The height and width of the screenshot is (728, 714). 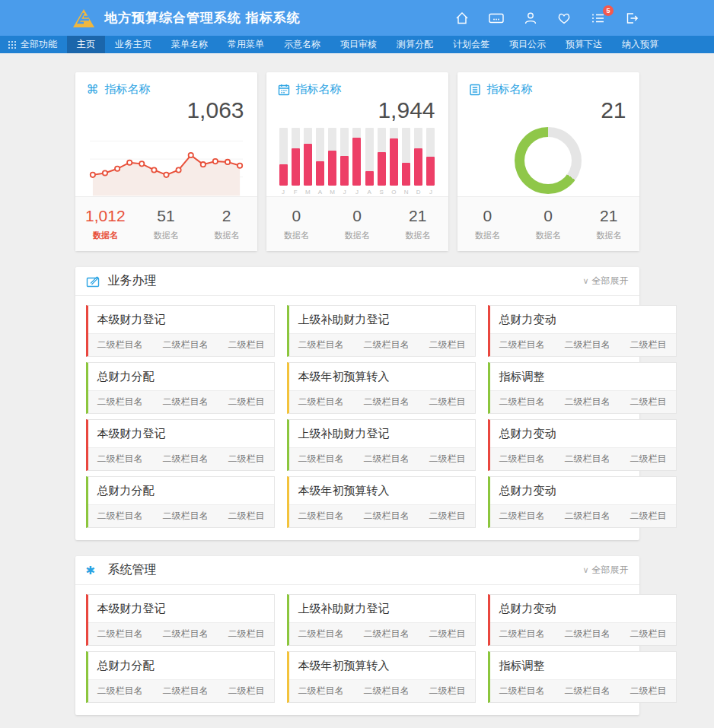 I want to click on todo-list-icon: 5, so click(x=598, y=18).